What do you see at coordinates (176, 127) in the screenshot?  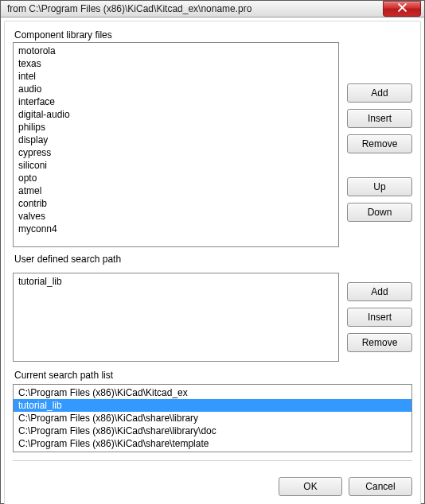 I see `list-item: philips` at bounding box center [176, 127].